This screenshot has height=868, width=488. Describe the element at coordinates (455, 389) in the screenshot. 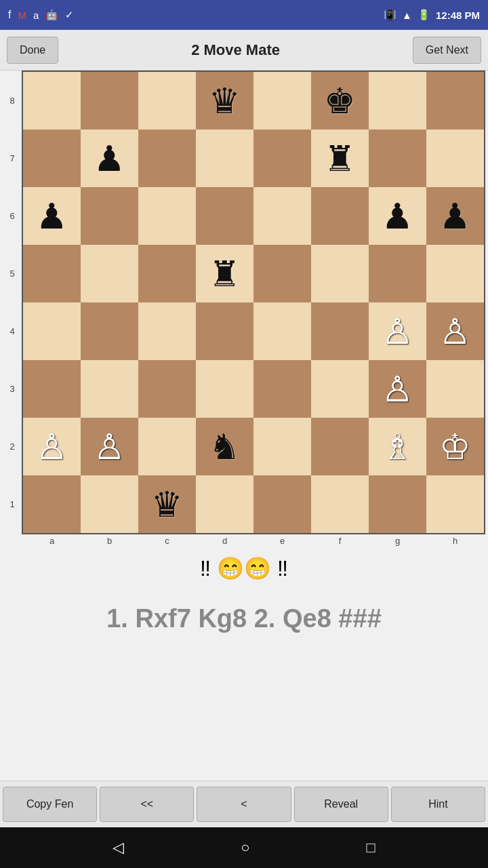

I see `cell-h3` at that location.